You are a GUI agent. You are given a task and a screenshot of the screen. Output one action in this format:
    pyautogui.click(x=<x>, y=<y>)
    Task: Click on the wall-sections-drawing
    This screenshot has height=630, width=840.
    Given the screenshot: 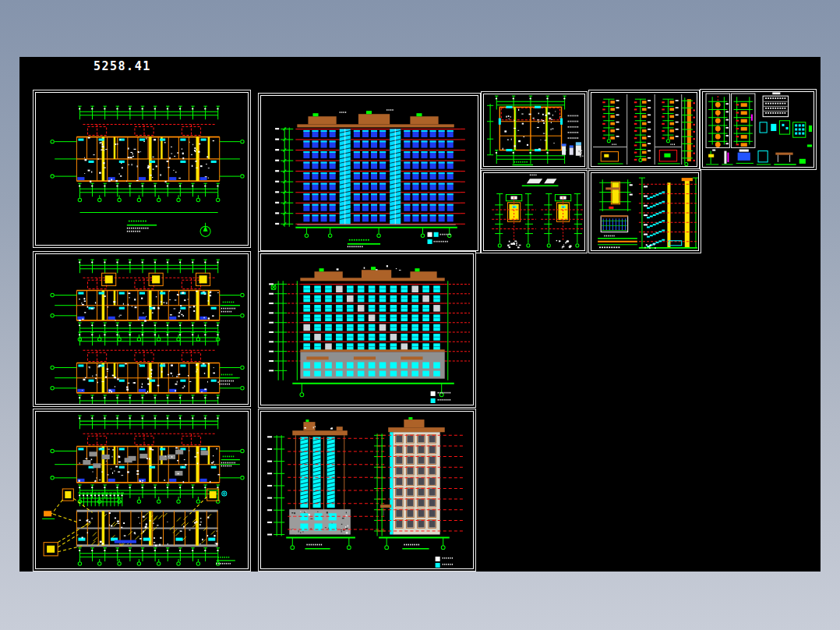 What is the action you would take?
    pyautogui.click(x=644, y=129)
    